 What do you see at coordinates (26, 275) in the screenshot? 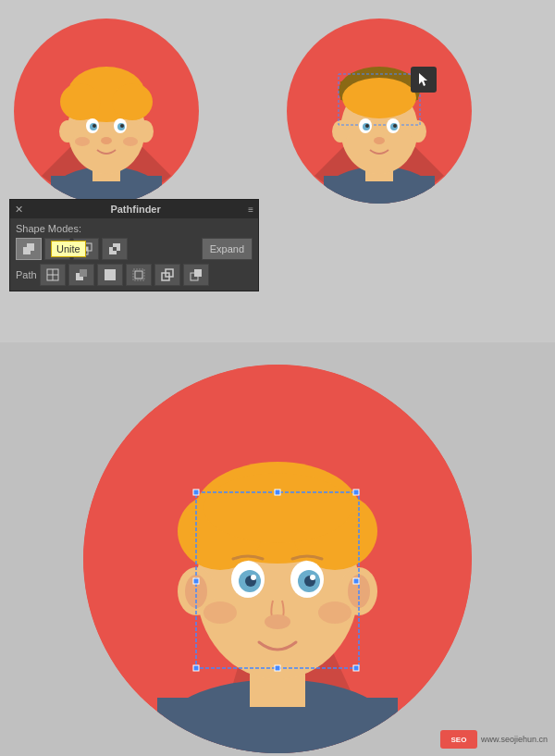
I see `pathfinders-label: Path` at bounding box center [26, 275].